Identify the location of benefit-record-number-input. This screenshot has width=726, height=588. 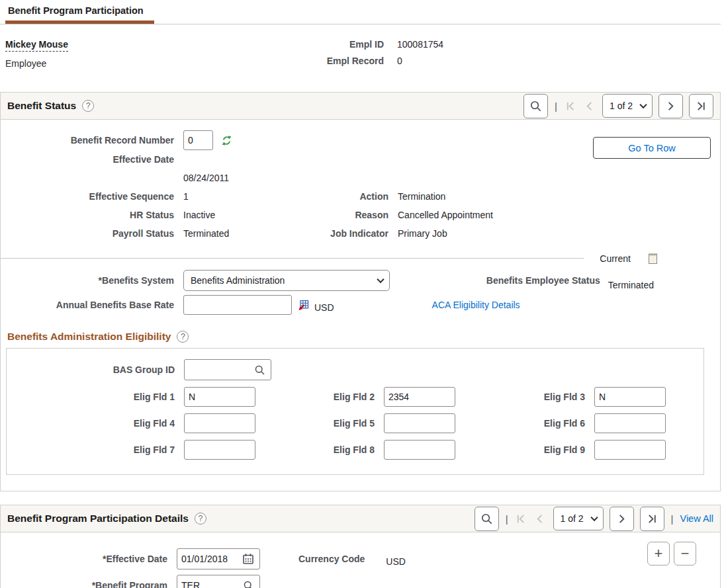
(199, 140).